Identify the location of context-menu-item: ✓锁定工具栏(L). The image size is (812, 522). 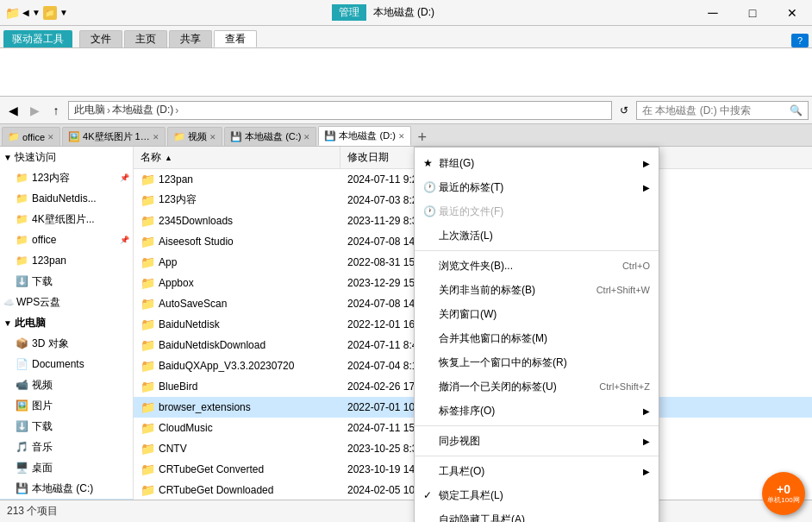
(536, 495).